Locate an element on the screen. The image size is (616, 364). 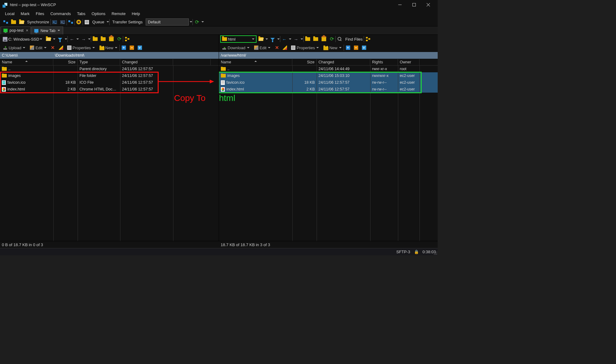
table-row: .. Parent directory 24/11/06 12:57:57 is located at coordinates (109, 69).